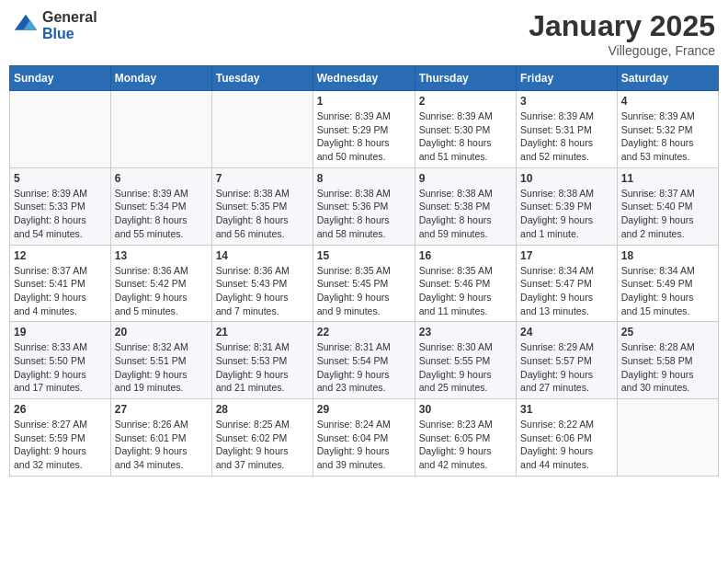 Image resolution: width=728 pixels, height=563 pixels. What do you see at coordinates (465, 361) in the screenshot?
I see `calendar-cell: 23Sunrise: 8:30 AM Sunset: 5:55 PM Dayli…` at bounding box center [465, 361].